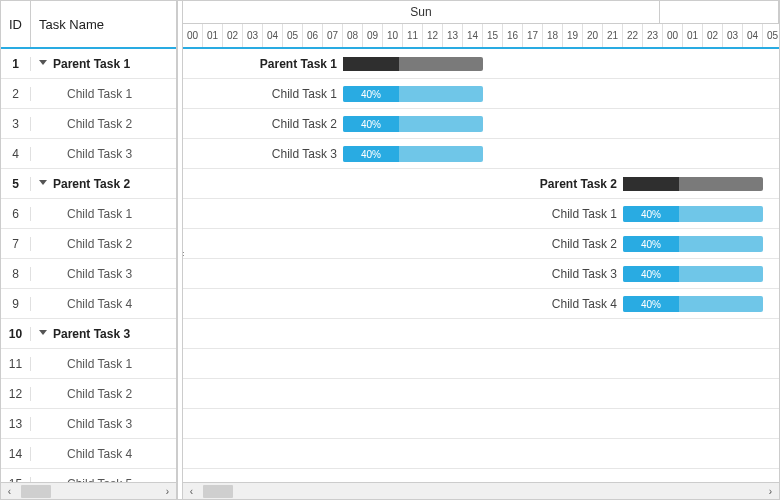 The image size is (780, 500). Describe the element at coordinates (422, 12) in the screenshot. I see `day-header: Sun` at that location.